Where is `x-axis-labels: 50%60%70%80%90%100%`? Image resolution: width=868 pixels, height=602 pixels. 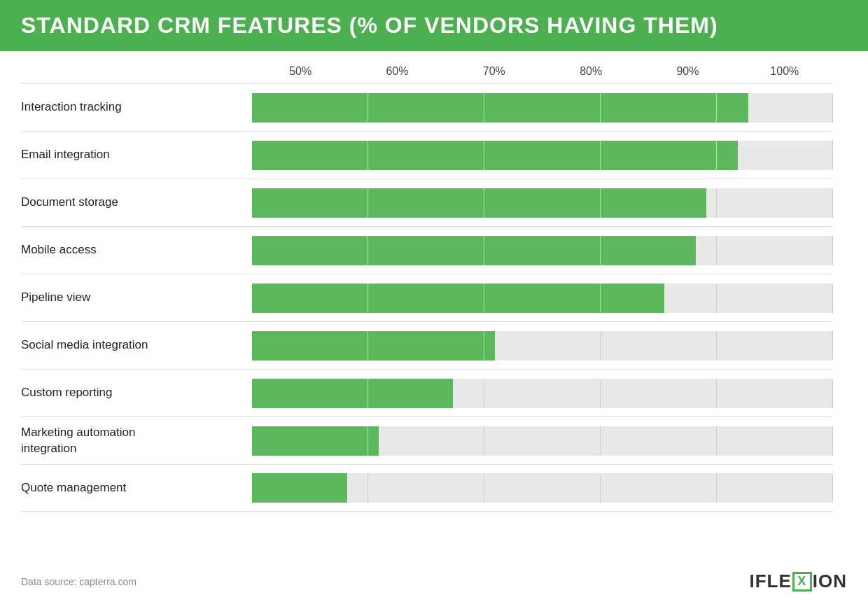 x-axis-labels: 50%60%70%80%90%100% is located at coordinates (542, 71).